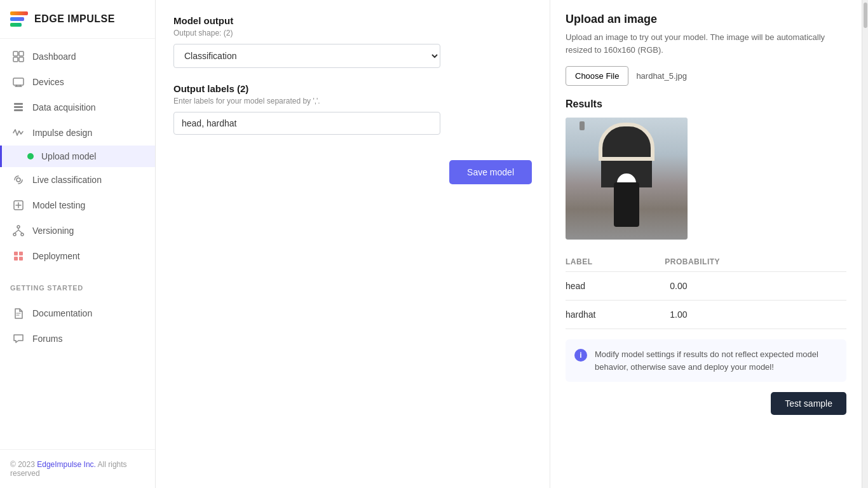 The height and width of the screenshot is (488, 868). I want to click on sidebar-item-label: Deployment, so click(56, 256).